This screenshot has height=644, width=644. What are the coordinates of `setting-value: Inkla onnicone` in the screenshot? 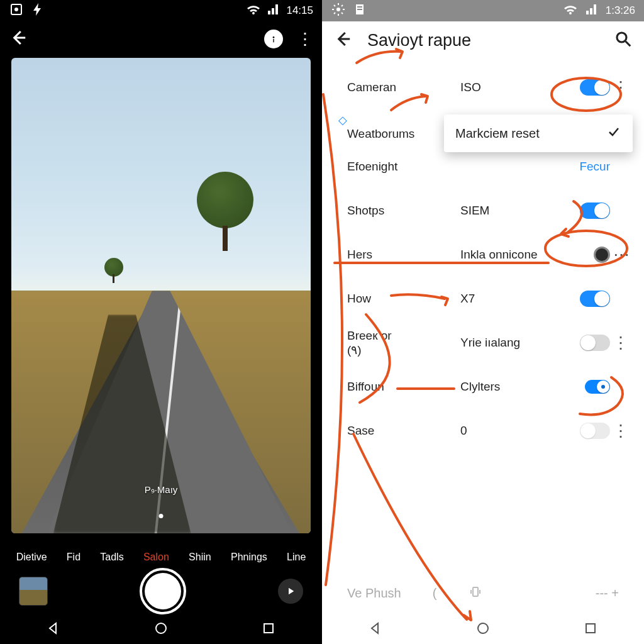 It's located at (513, 255).